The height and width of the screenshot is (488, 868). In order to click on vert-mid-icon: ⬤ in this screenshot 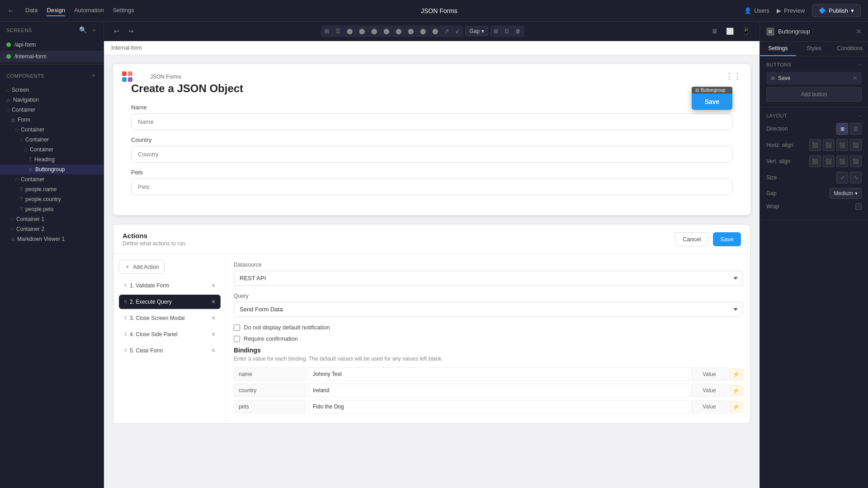, I will do `click(410, 31)`.